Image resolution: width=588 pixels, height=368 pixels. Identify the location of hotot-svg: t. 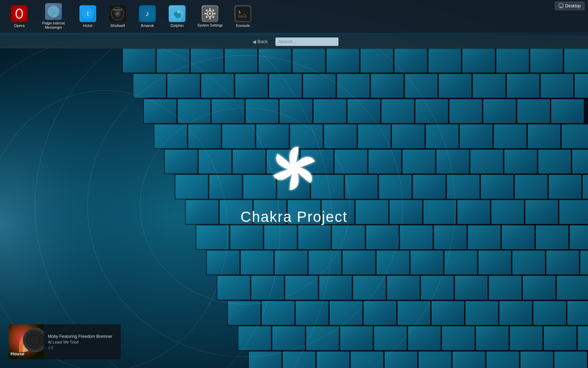
(88, 14).